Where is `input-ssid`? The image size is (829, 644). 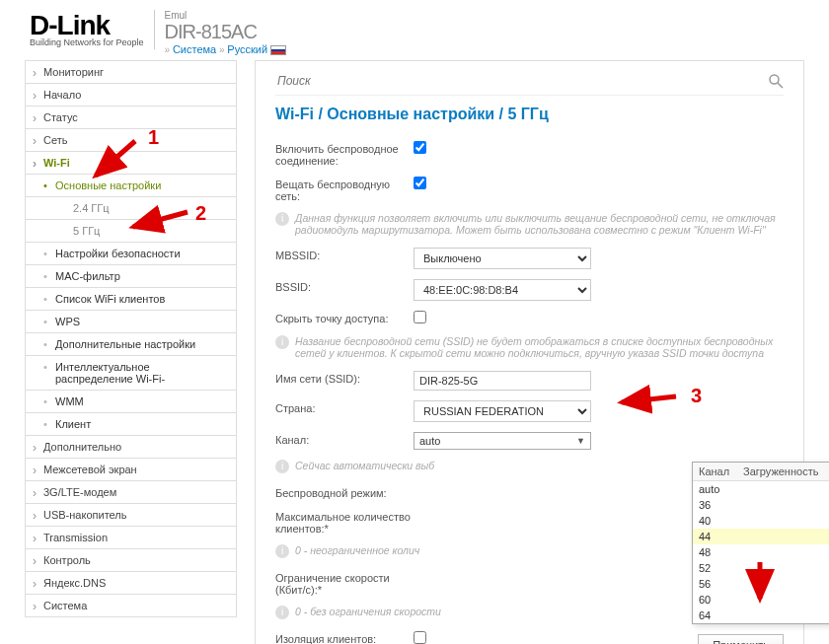 input-ssid is located at coordinates (502, 381).